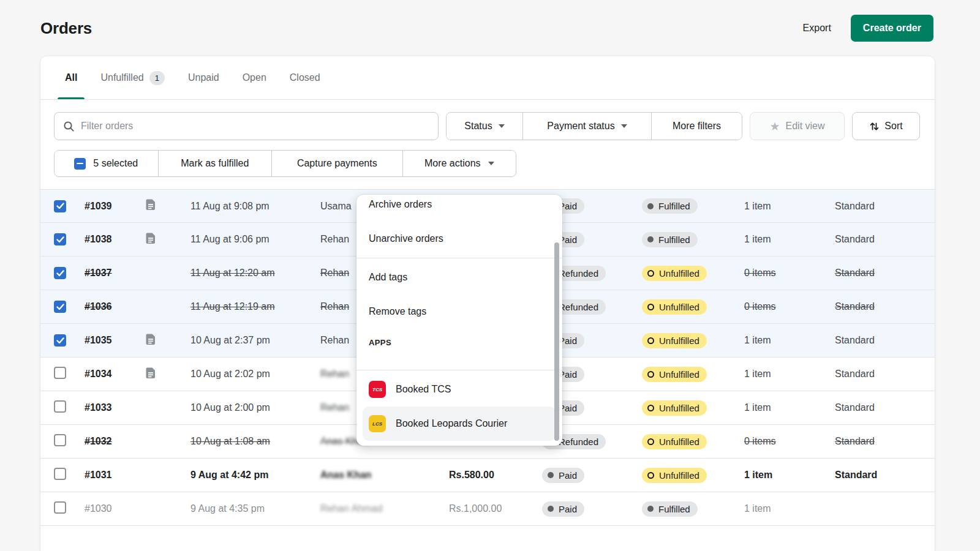 This screenshot has width=980, height=551. What do you see at coordinates (115, 206) in the screenshot?
I see `order-number-cell: #1039` at bounding box center [115, 206].